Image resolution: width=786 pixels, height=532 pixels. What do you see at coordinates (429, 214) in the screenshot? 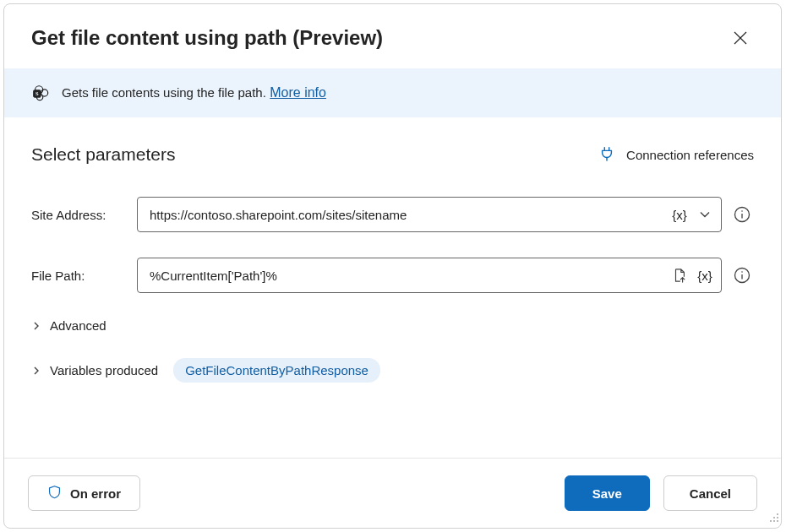
I see `site-address-input-wrap: {x}` at bounding box center [429, 214].